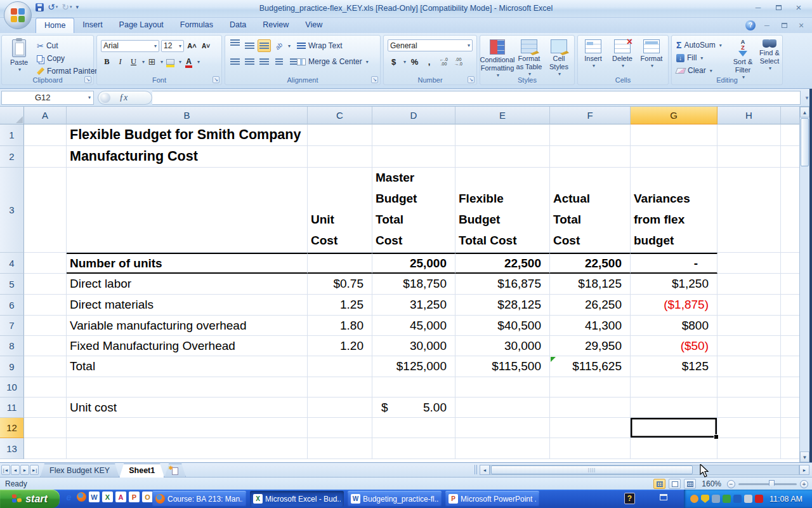 This screenshot has height=508, width=812. Describe the element at coordinates (187, 284) in the screenshot. I see `cell-B5: Direct labor` at that location.